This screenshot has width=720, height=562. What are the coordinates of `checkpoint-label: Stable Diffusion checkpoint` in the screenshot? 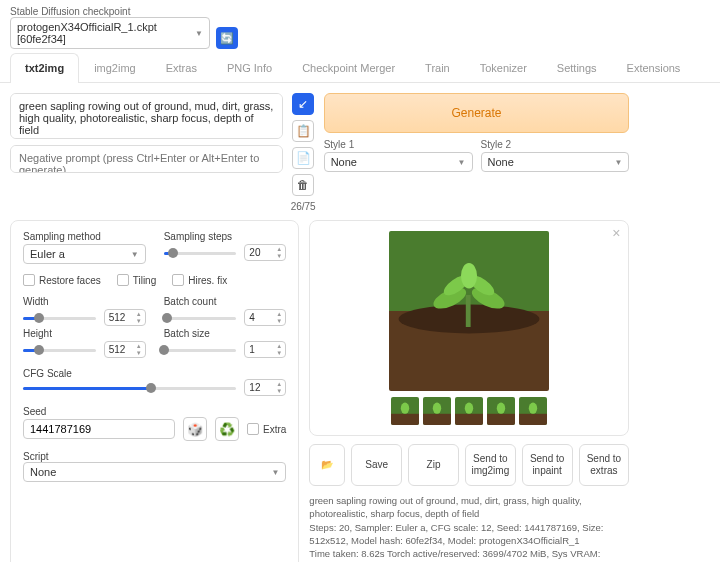 It's located at (110, 12).